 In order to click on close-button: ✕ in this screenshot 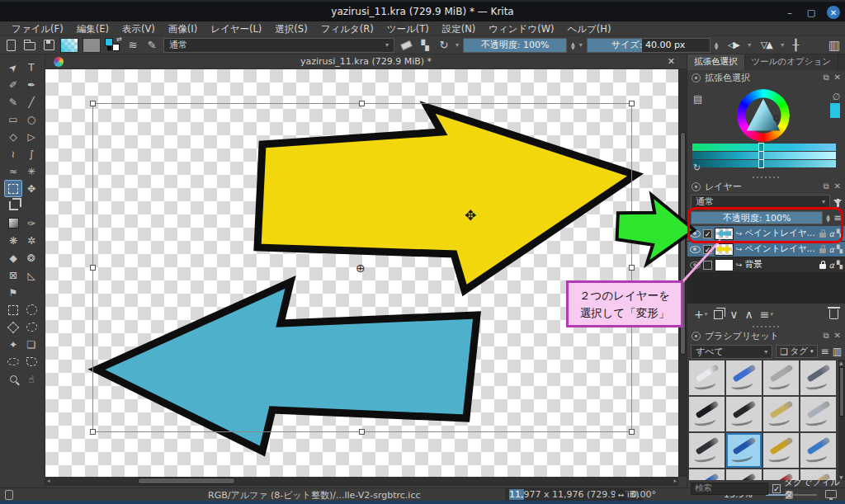, I will do `click(833, 12)`.